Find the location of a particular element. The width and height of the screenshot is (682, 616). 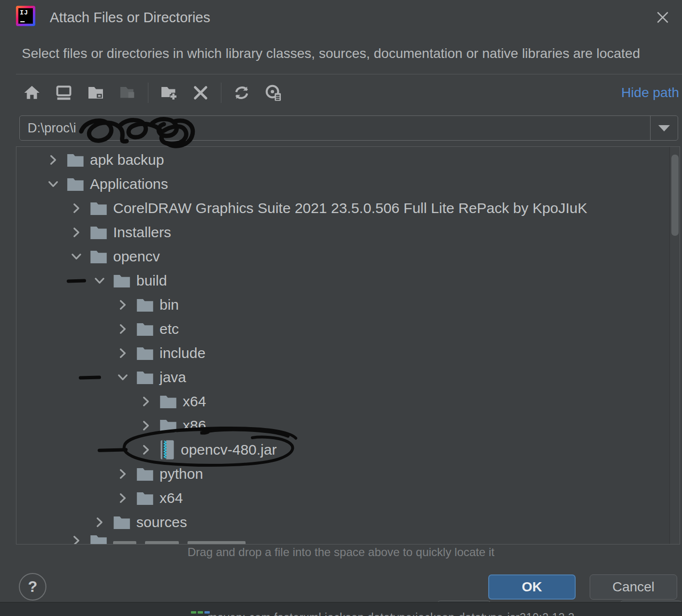

tree-row-label: Installers is located at coordinates (142, 232).